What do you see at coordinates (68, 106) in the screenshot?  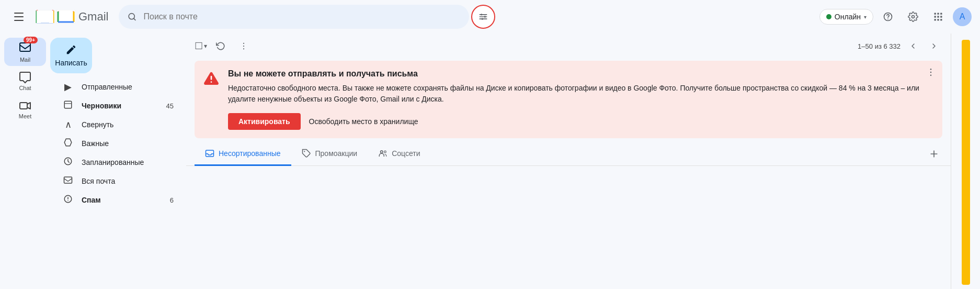 I see `drafts-icon` at bounding box center [68, 106].